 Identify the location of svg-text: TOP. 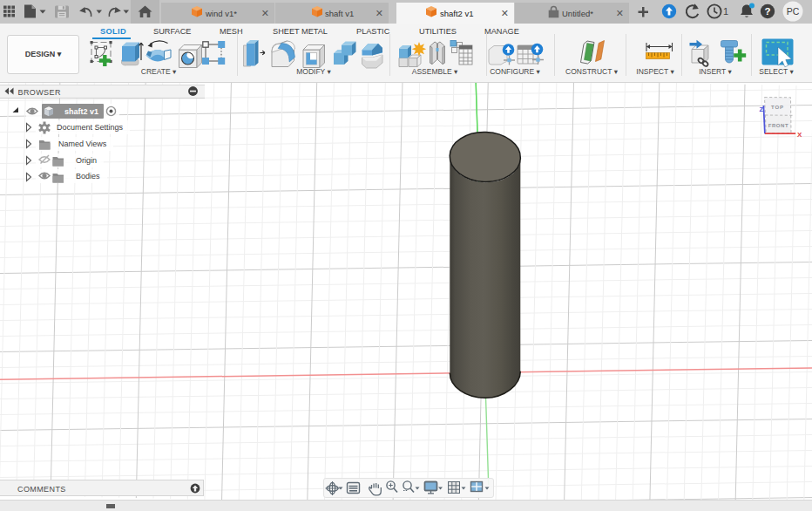
(777, 107).